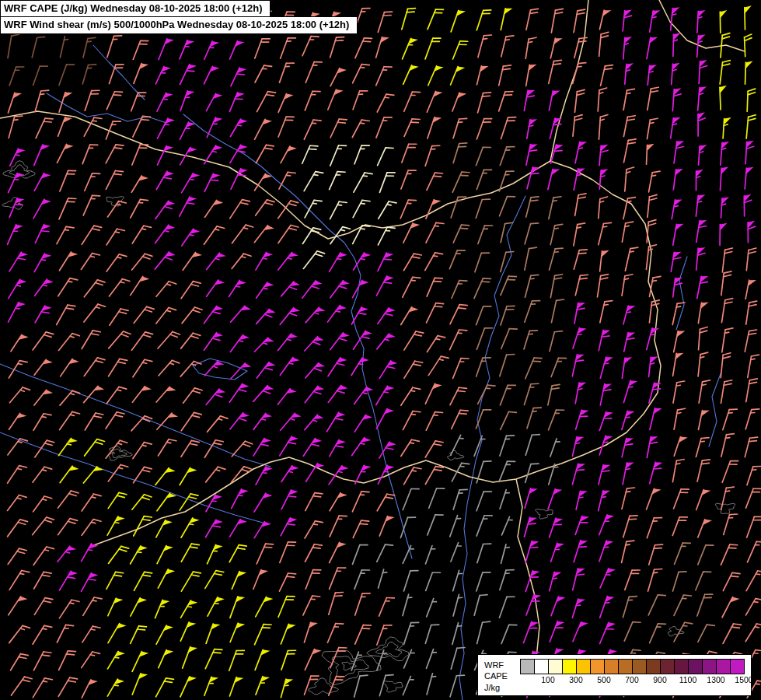 The height and width of the screenshot is (700, 761). What do you see at coordinates (499, 665) in the screenshot?
I see `legend-model-label: WRF` at bounding box center [499, 665].